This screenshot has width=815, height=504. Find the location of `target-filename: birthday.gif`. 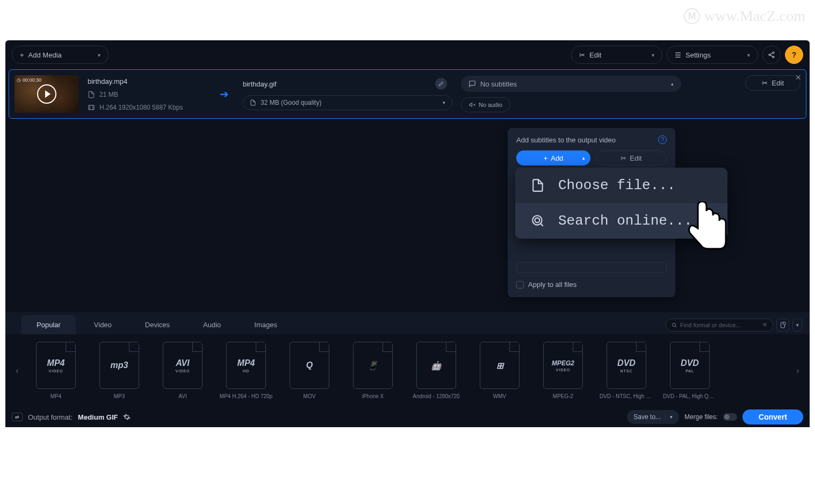

target-filename: birthday.gif is located at coordinates (260, 84).